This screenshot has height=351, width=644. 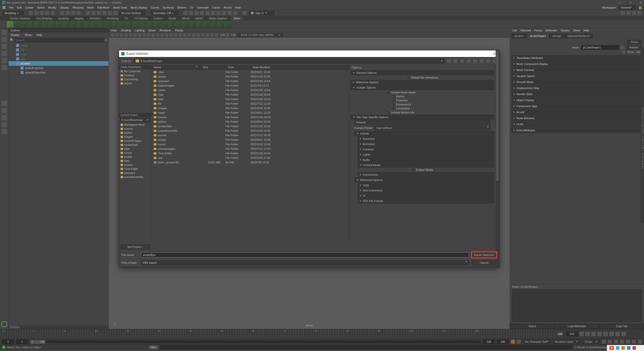 What do you see at coordinates (628, 8) in the screenshot?
I see `workspace-dropdown: General*` at bounding box center [628, 8].